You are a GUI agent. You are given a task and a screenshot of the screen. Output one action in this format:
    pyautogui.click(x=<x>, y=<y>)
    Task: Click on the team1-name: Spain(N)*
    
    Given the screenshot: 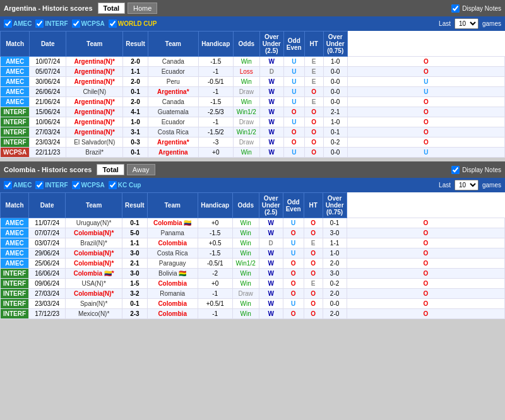 What is the action you would take?
    pyautogui.click(x=94, y=304)
    